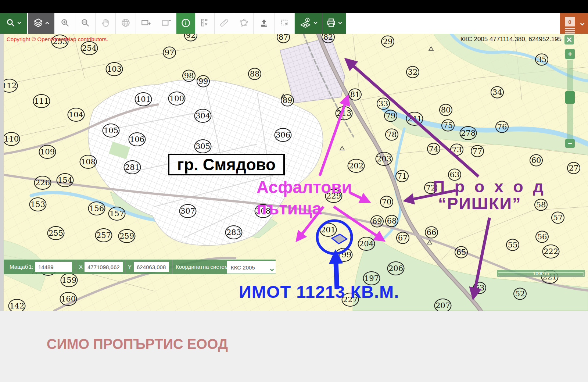 This screenshot has width=588, height=382. What do you see at coordinates (457, 150) in the screenshot?
I see `parcel-number: 73` at bounding box center [457, 150].